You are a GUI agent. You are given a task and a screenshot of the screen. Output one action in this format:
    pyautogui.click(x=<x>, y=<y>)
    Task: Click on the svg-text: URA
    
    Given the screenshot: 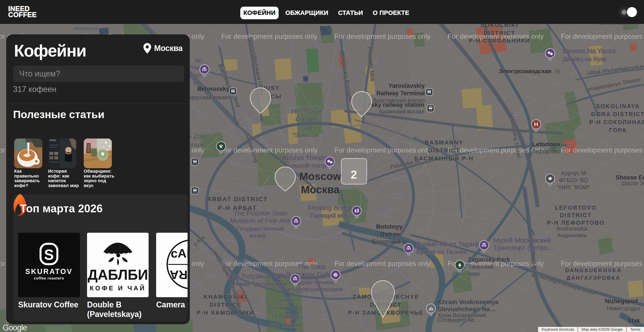 What is the action you would take?
    pyautogui.click(x=178, y=275)
    